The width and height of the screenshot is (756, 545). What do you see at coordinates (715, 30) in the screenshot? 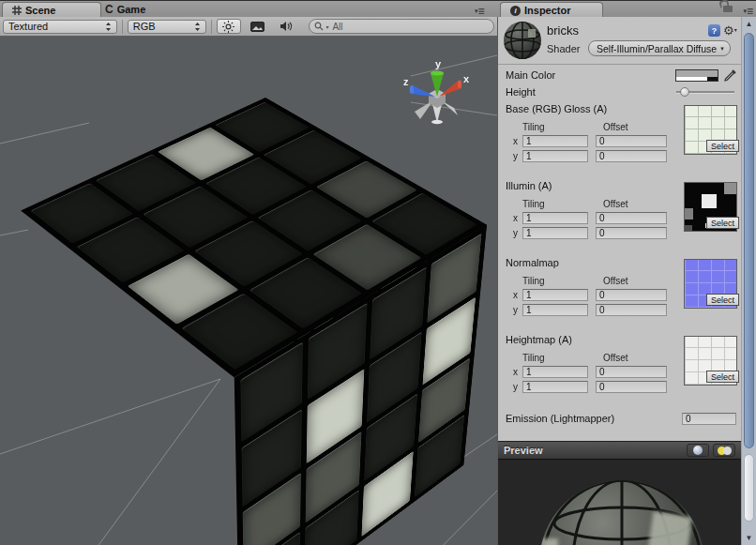
I see `help-icon: ?` at bounding box center [715, 30].